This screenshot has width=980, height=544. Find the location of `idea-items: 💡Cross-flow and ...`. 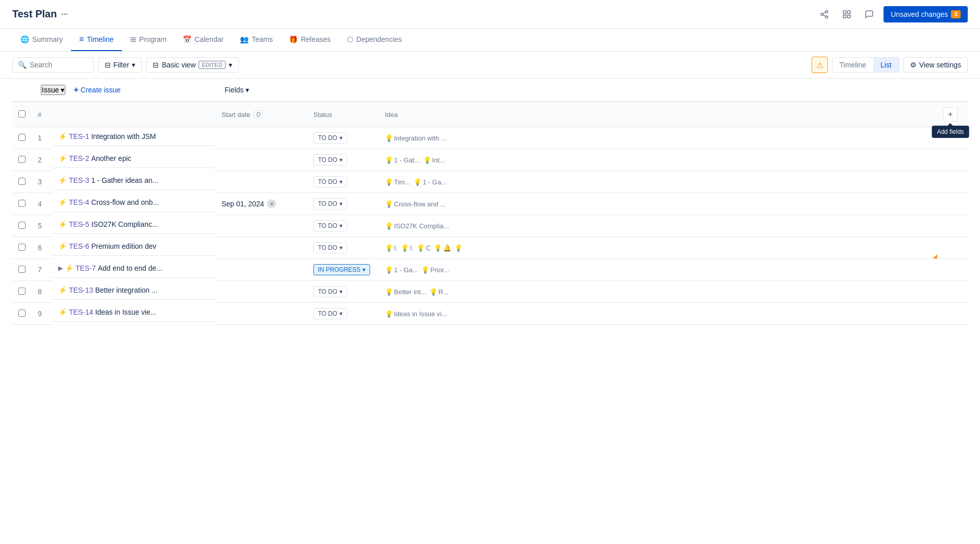

idea-items: 💡Cross-flow and ... is located at coordinates (658, 204).